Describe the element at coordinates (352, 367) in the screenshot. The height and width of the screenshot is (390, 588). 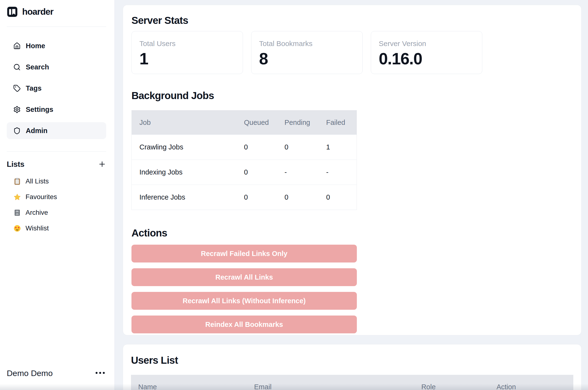
I see `users-list-card: Users List Name Email Role Action` at that location.